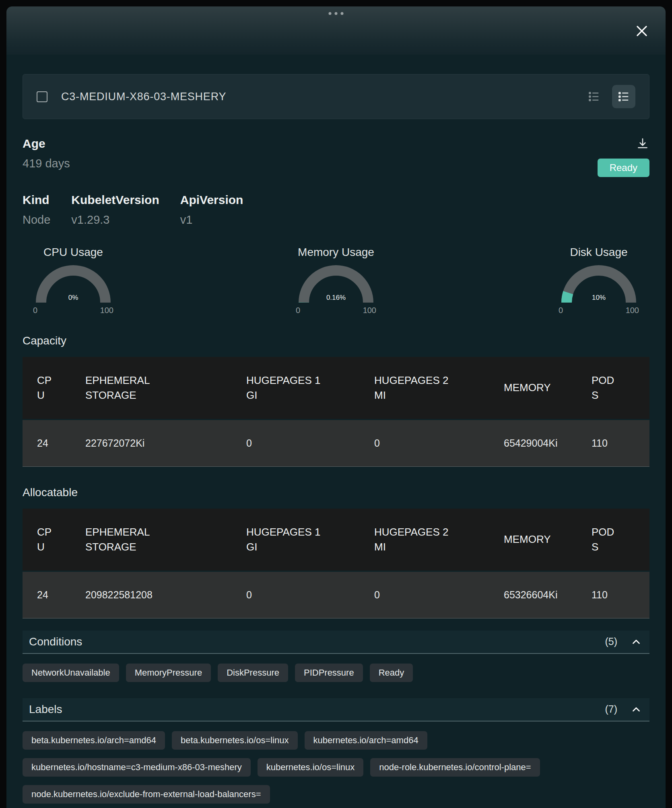 Image resolution: width=672 pixels, height=808 pixels. Describe the element at coordinates (336, 252) in the screenshot. I see `gauge-title: Memory Usage` at that location.